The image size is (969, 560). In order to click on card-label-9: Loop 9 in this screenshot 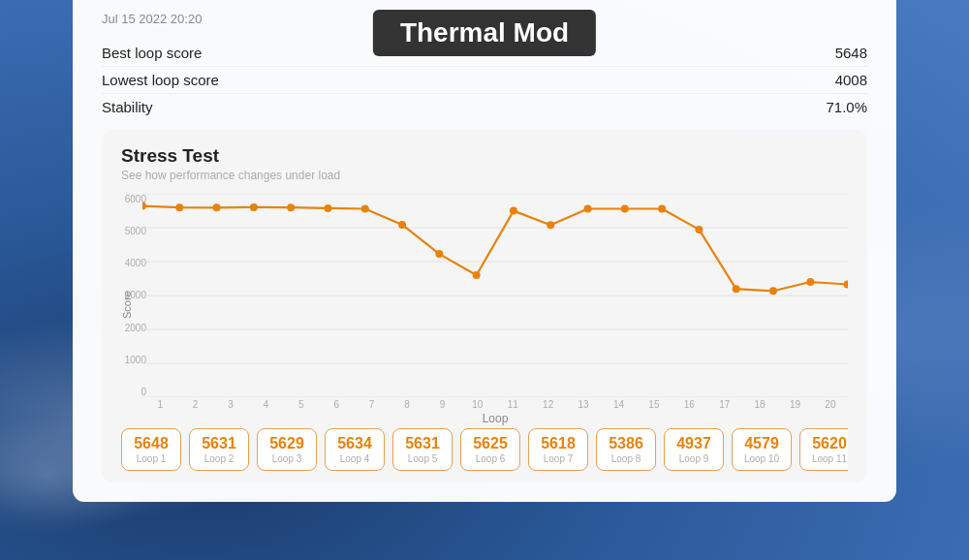, I will do `click(694, 459)`.